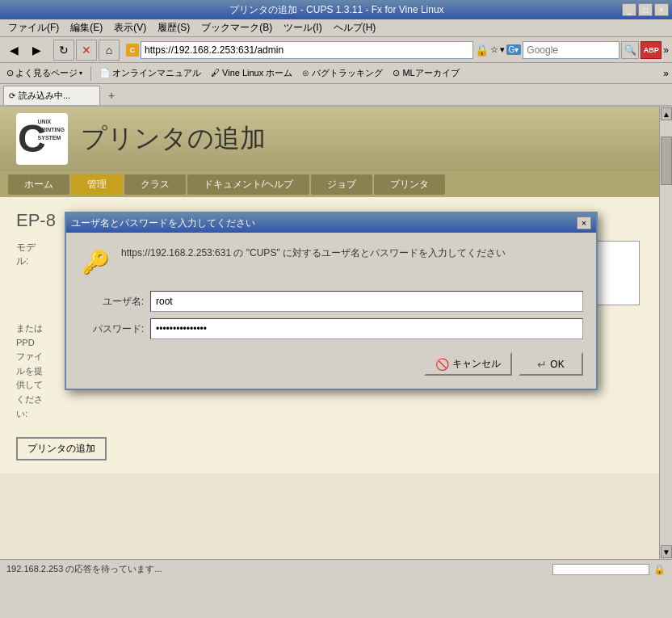 This screenshot has height=618, width=672. What do you see at coordinates (12, 95) in the screenshot?
I see `loading-icon: ⟳` at bounding box center [12, 95].